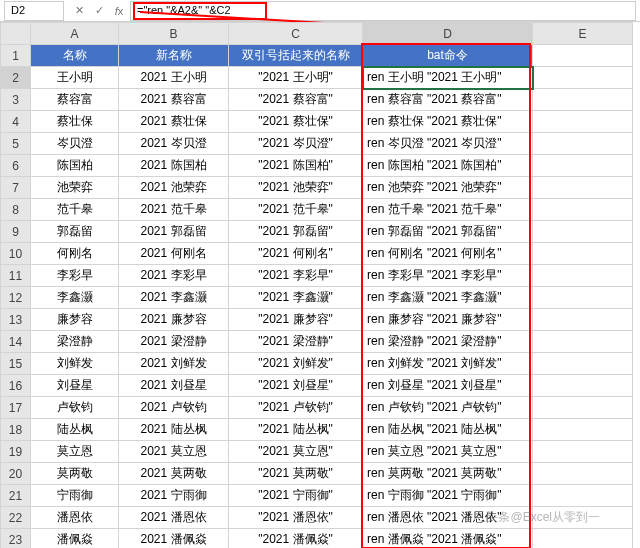  Describe the element at coordinates (296, 452) in the screenshot. I see `cell-C19: "2021 莫立恩"` at that location.